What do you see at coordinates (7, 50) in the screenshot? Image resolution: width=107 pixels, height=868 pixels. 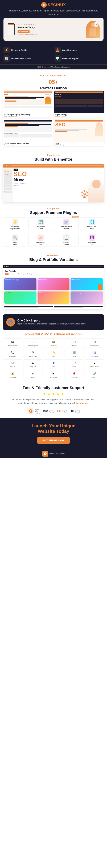 I see `feature-elementor-icon: ⚡` at bounding box center [7, 50].